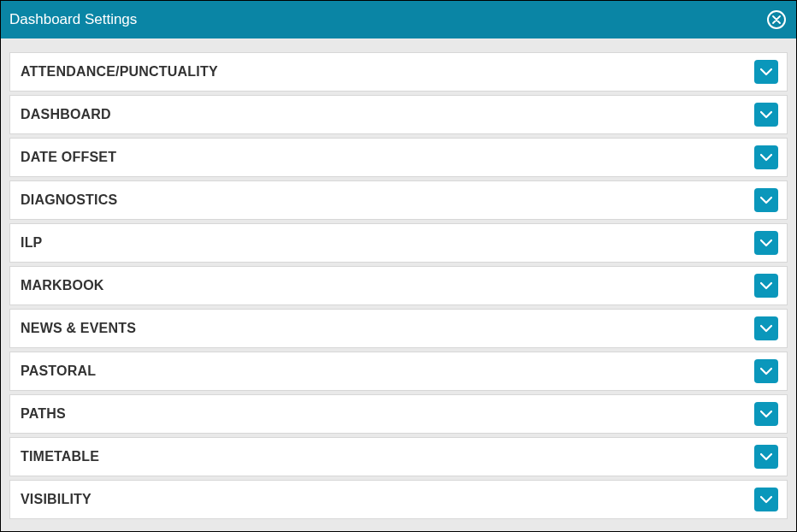 The image size is (797, 532). Describe the element at coordinates (62, 286) in the screenshot. I see `panel-title: MARKBOOK` at that location.